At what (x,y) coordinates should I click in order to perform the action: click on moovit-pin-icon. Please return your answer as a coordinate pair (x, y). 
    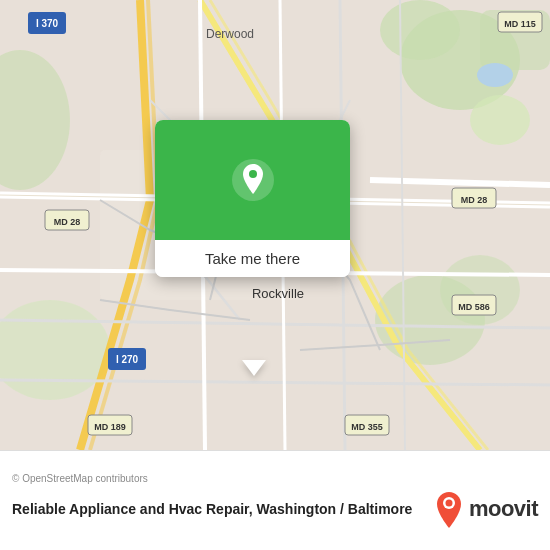
    Looking at the image, I should click on (449, 509).